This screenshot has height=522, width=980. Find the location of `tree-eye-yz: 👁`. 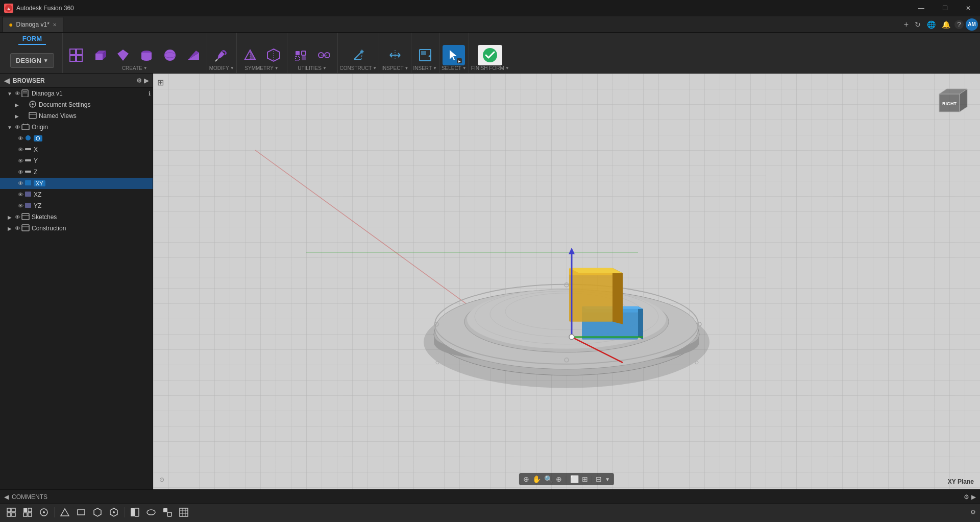

tree-eye-yz: 👁 is located at coordinates (20, 206).